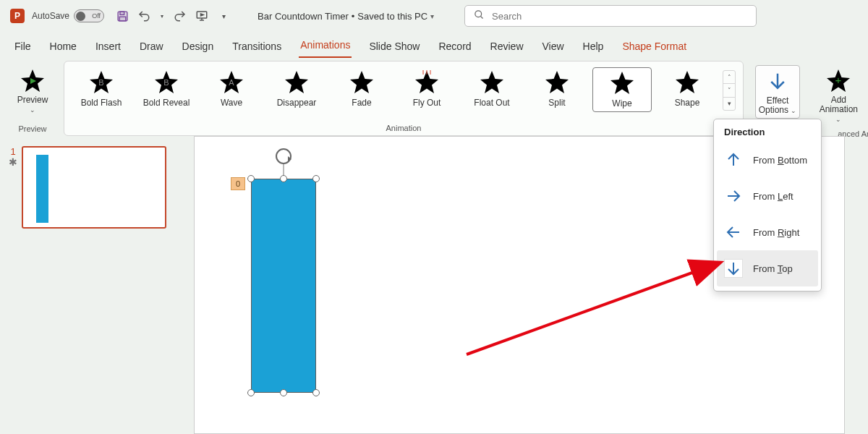  What do you see at coordinates (654, 47) in the screenshot?
I see `tab-shape-format: Shape Format` at bounding box center [654, 47].